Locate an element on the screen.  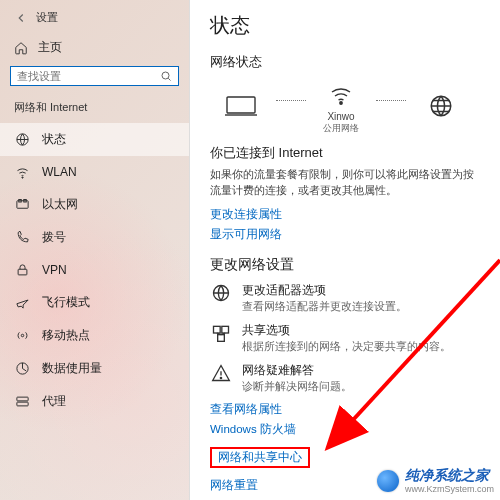
diagram-pc is located at coordinates (241, 107).